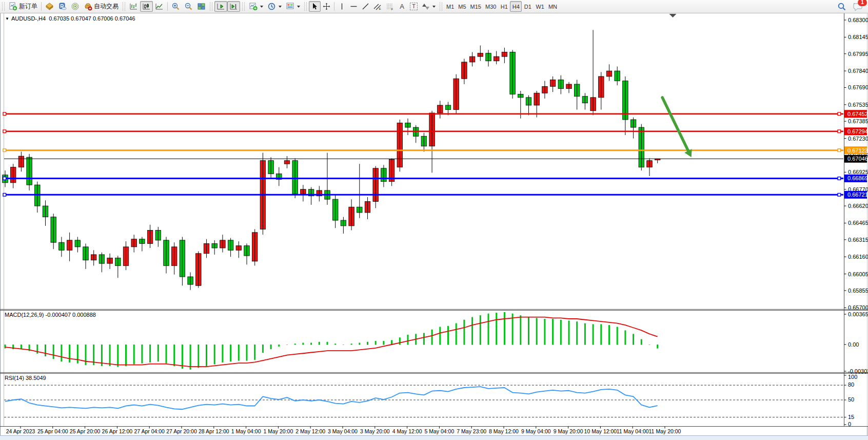 Image resolution: width=868 pixels, height=440 pixels. What do you see at coordinates (858, 7) in the screenshot?
I see `chat-button: 1` at bounding box center [858, 7].